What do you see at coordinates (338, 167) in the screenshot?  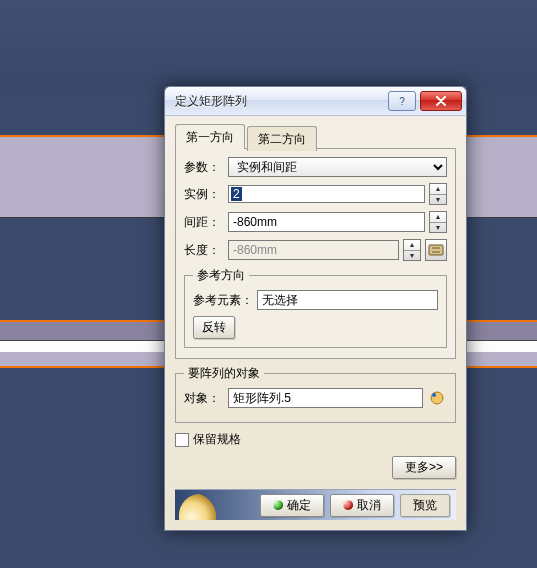 I see `params-combobox: 实例和间距` at bounding box center [338, 167].